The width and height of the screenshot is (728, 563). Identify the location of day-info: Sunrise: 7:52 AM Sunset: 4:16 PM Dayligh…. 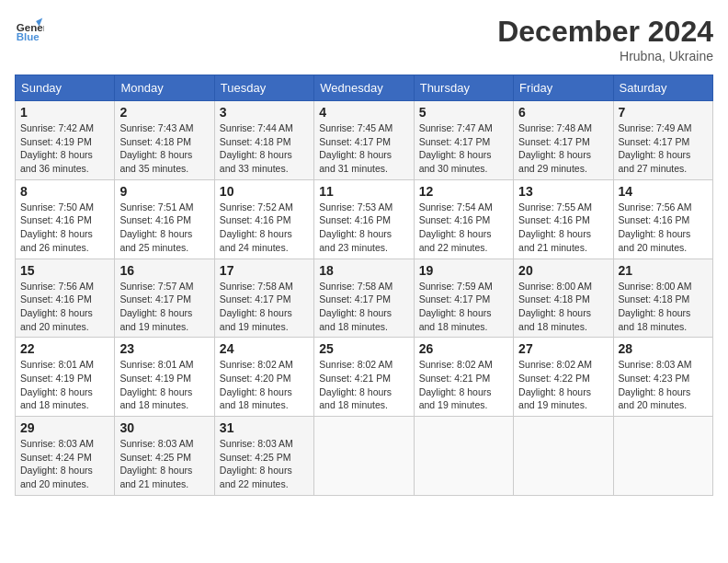
(265, 228).